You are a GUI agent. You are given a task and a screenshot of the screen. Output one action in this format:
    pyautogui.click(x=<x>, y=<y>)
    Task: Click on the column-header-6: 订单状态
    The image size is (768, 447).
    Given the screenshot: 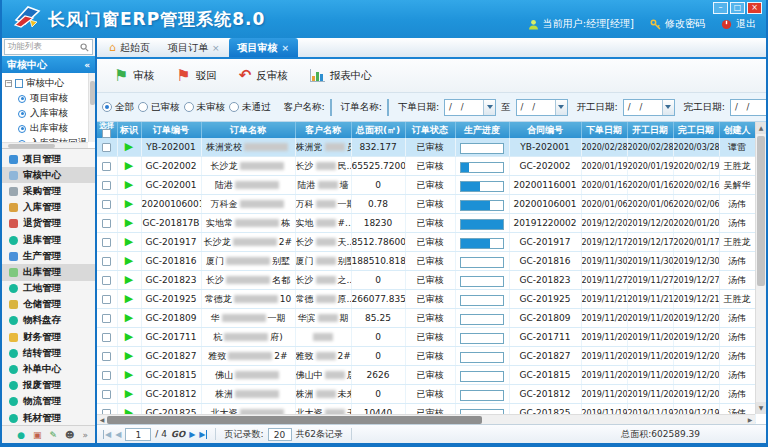 What is the action you would take?
    pyautogui.click(x=430, y=130)
    